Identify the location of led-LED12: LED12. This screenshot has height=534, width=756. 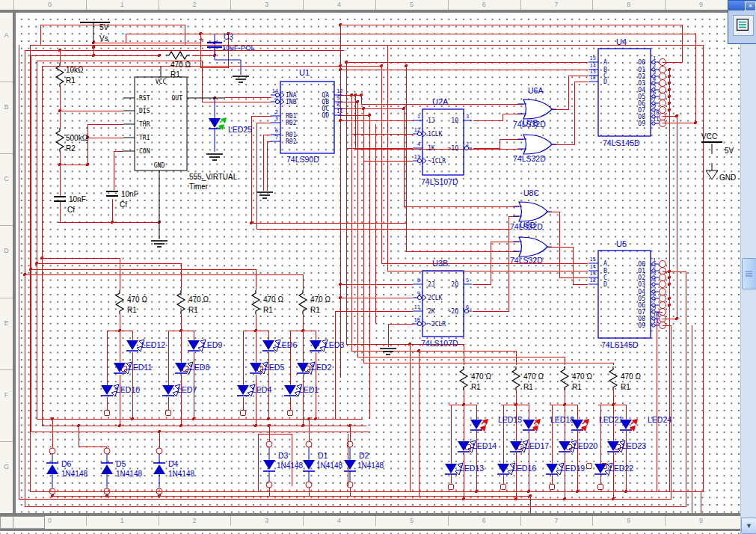
(146, 346).